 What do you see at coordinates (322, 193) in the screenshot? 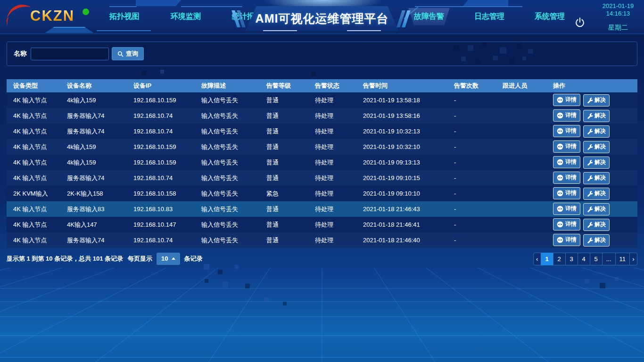
I see `table-row: 2K KVM输入2K-K输入158192.168.10.158输入信号丢失紧急待…` at bounding box center [322, 193].